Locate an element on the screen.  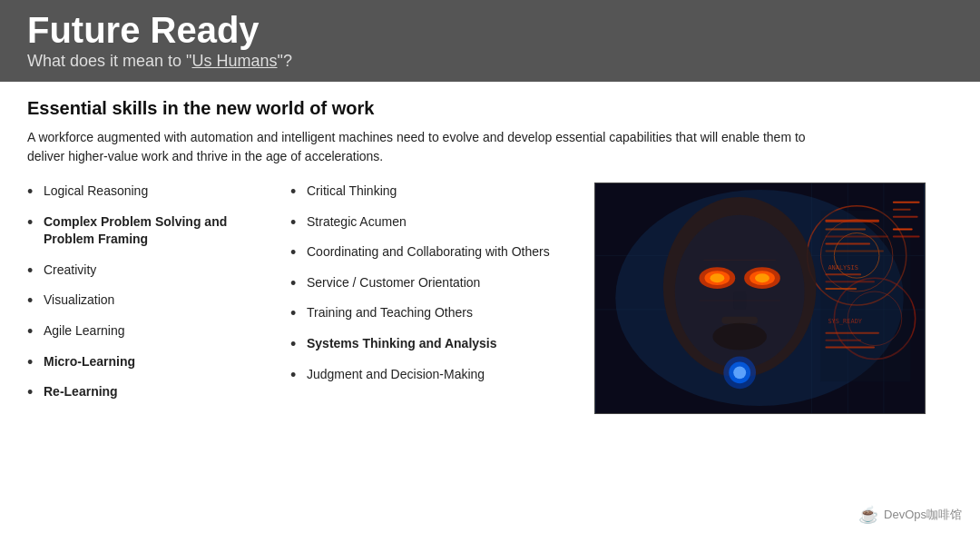
watermark: ☕ DevOps咖啡馆 is located at coordinates (910, 515).